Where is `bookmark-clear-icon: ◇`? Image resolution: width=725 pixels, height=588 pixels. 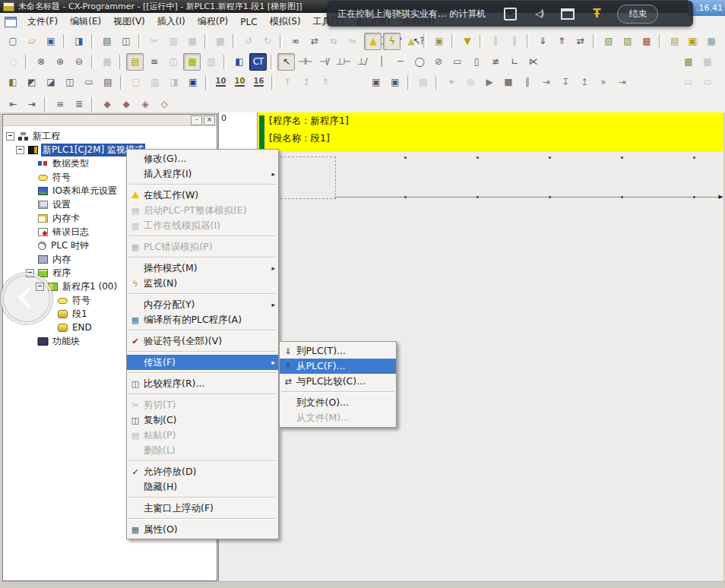 bookmark-clear-icon: ◇ is located at coordinates (164, 105).